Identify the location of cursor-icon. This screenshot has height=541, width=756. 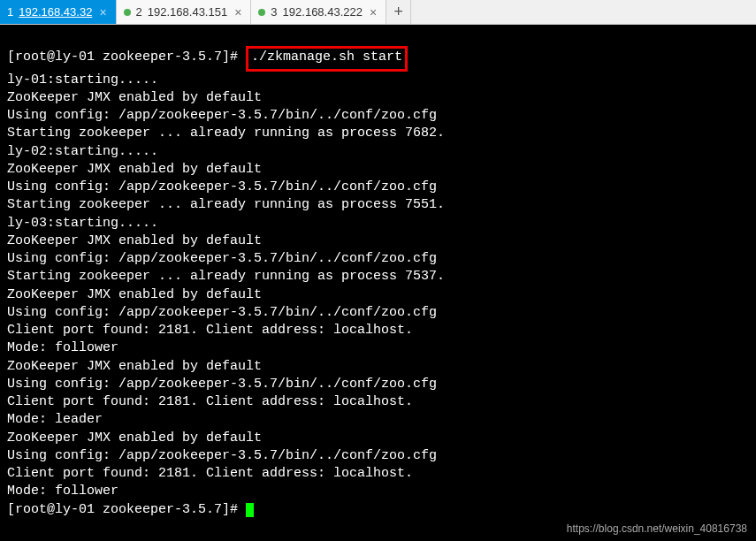
(249, 510).